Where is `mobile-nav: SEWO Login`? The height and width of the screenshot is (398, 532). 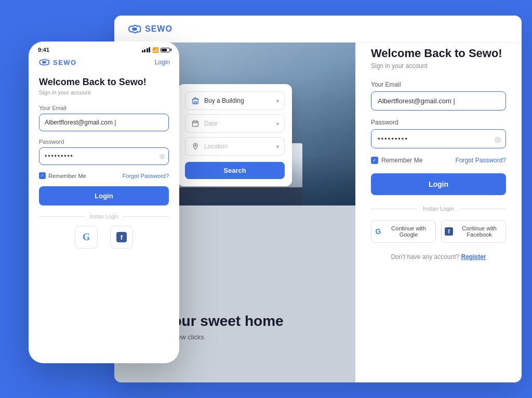 mobile-nav: SEWO Login is located at coordinates (104, 64).